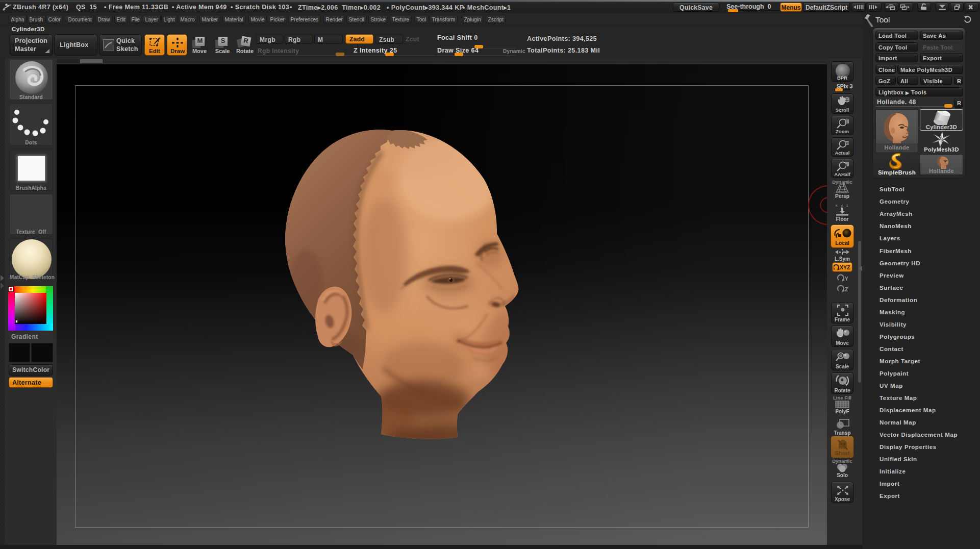  Describe the element at coordinates (848, 143) in the screenshot. I see `svg-text: x1` at that location.